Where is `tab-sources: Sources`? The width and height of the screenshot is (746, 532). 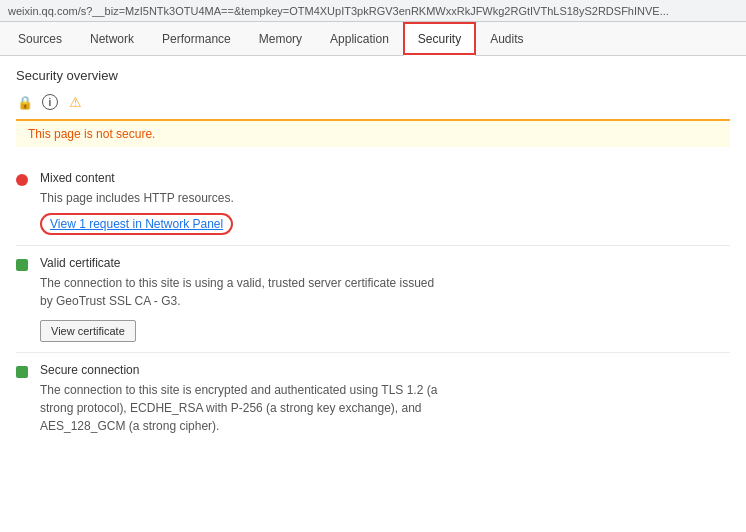
tab-sources: Sources is located at coordinates (40, 38).